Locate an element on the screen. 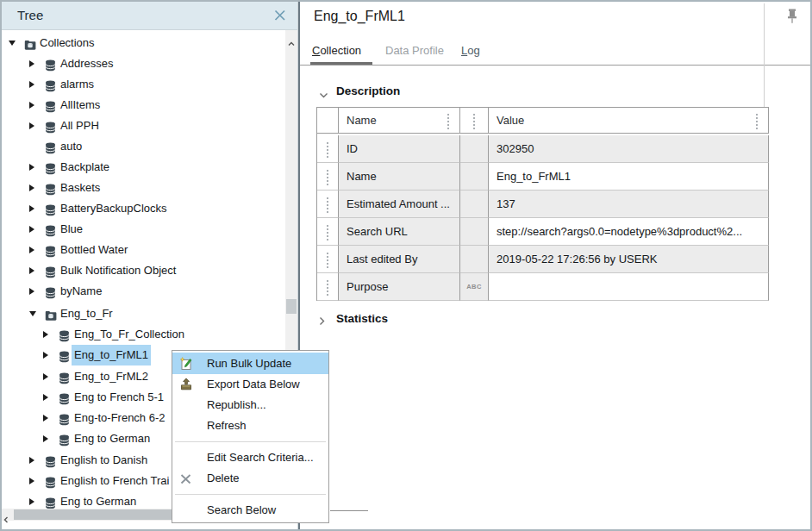 This screenshot has height=531, width=812. scroll-up-icon is located at coordinates (291, 42).